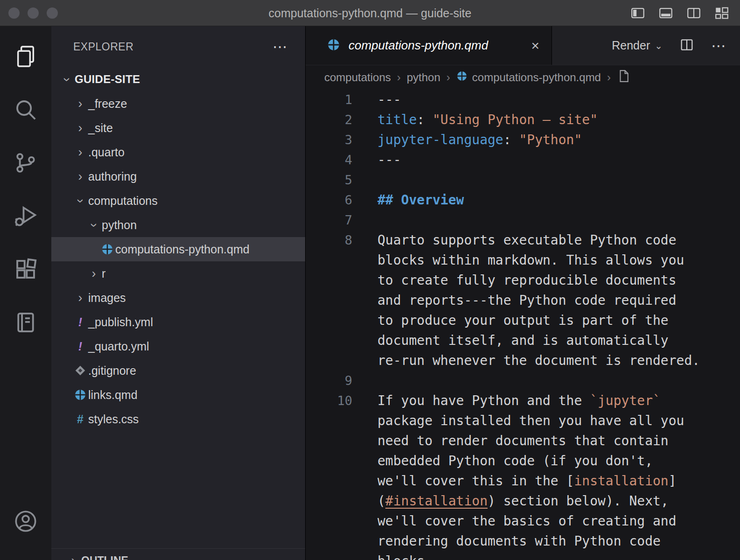  Describe the element at coordinates (26, 522) in the screenshot. I see `account-icon` at that location.